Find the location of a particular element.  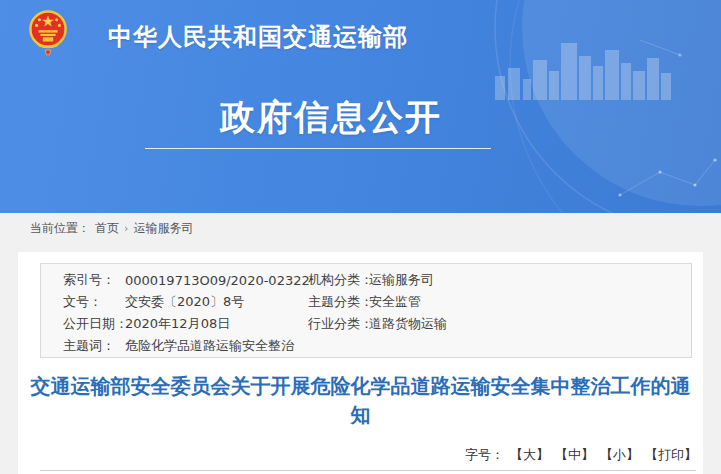

meta-label: 主题分类： is located at coordinates (338, 302).